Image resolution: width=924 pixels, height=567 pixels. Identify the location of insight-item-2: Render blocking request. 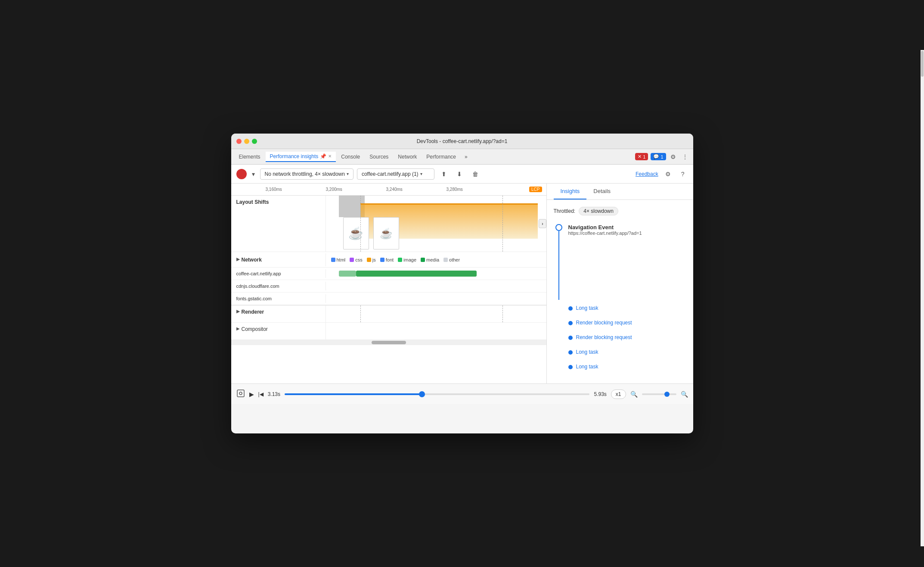
(627, 323).